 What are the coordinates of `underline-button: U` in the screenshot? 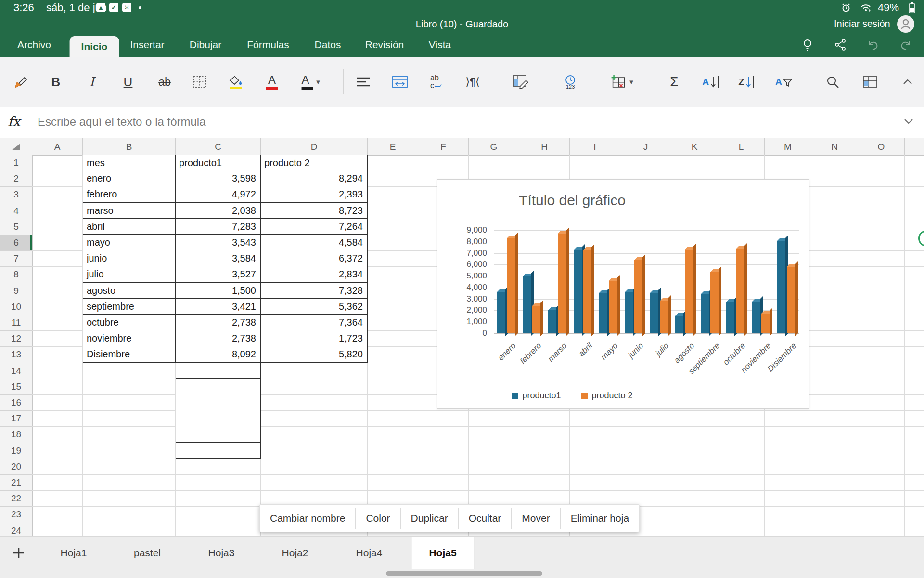 It's located at (128, 82).